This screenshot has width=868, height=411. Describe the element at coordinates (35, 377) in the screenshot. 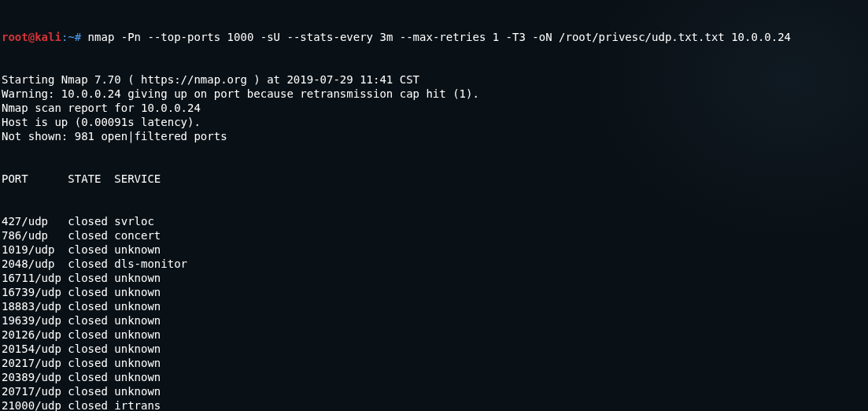

I see `cell-port: 20389/udp` at that location.